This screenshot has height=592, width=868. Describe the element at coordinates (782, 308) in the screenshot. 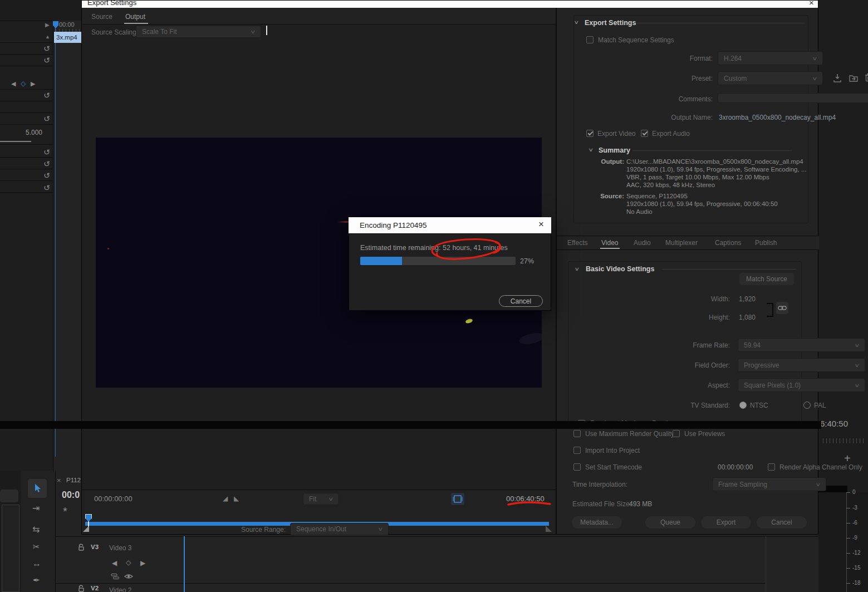

I see `link-dimensions-icon` at that location.